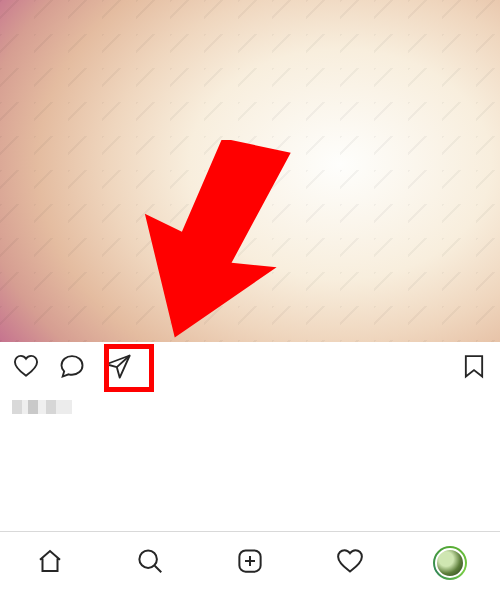 Image resolution: width=500 pixels, height=593 pixels. What do you see at coordinates (118, 368) in the screenshot?
I see `share-button` at bounding box center [118, 368].